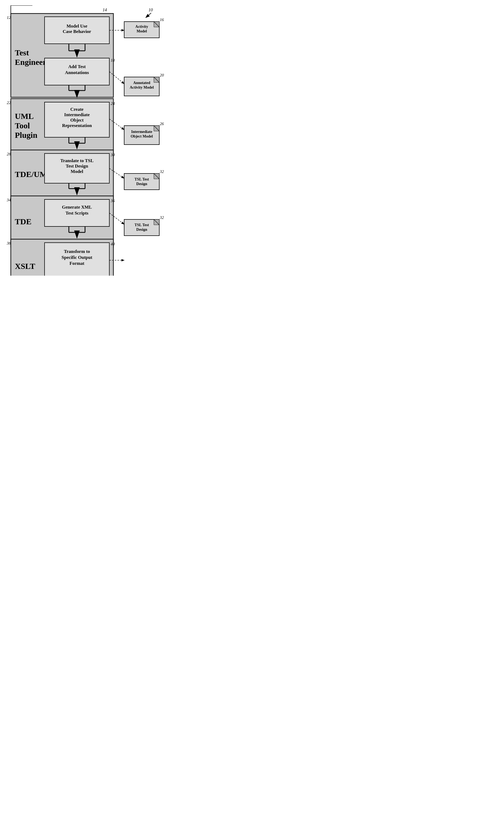 The width and height of the screenshot is (504, 818). Describe the element at coordinates (162, 171) in the screenshot. I see `ref-32a: 32` at that location.